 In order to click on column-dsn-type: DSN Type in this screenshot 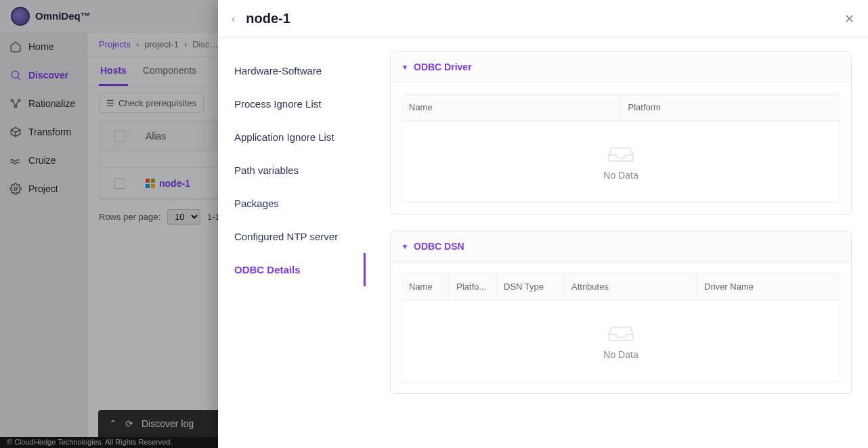, I will do `click(531, 287)`.